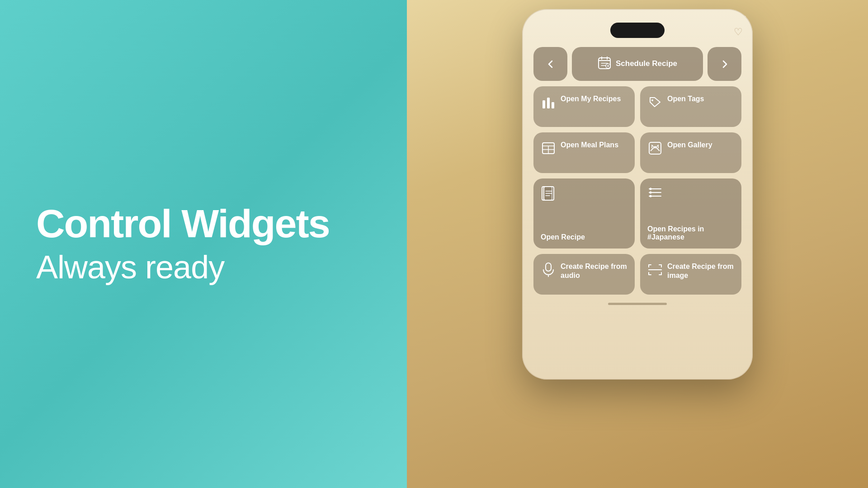 The height and width of the screenshot is (488, 868). I want to click on mic-icon, so click(548, 270).